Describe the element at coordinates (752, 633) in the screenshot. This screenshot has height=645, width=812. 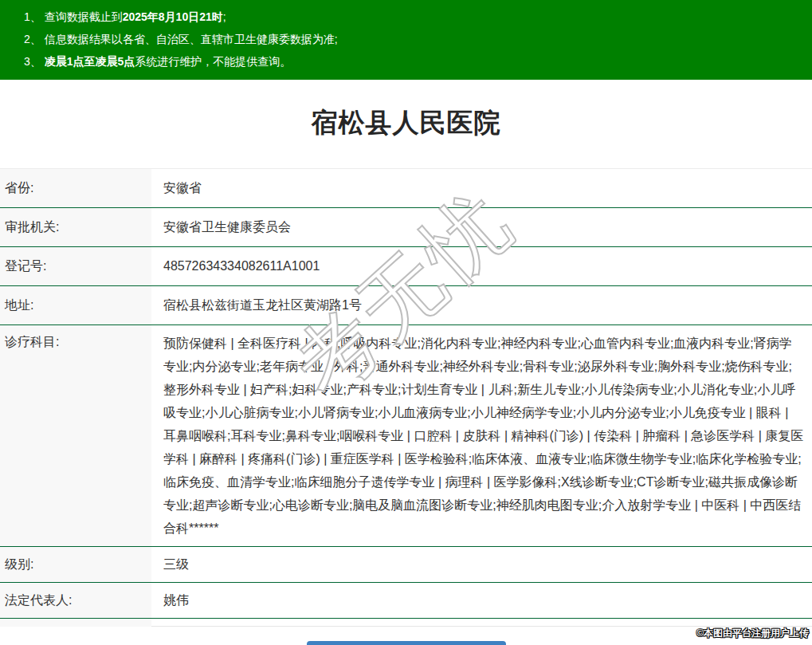
I see `upload-caption: ©本图由平台注册用户上传` at that location.